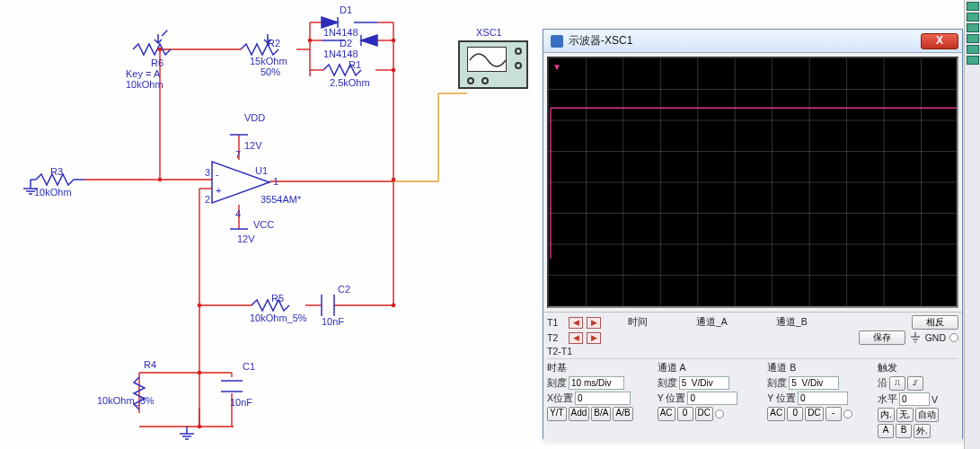 The height and width of the screenshot is (449, 980). Describe the element at coordinates (934, 400) in the screenshot. I see `level-unit: V` at that location.